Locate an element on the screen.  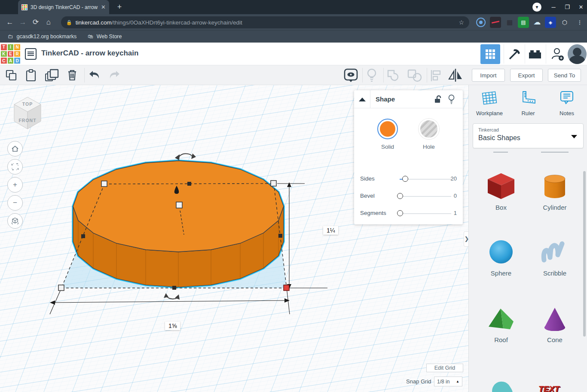
shape-tile-scribble: Scribble is located at coordinates (555, 257).